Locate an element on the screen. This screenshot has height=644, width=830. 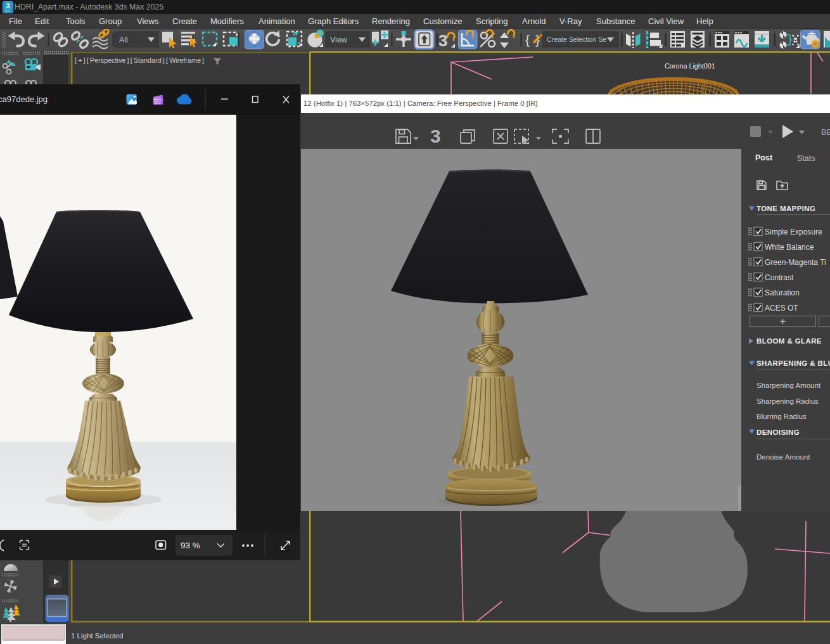
svg-text: All is located at coordinates (124, 40).